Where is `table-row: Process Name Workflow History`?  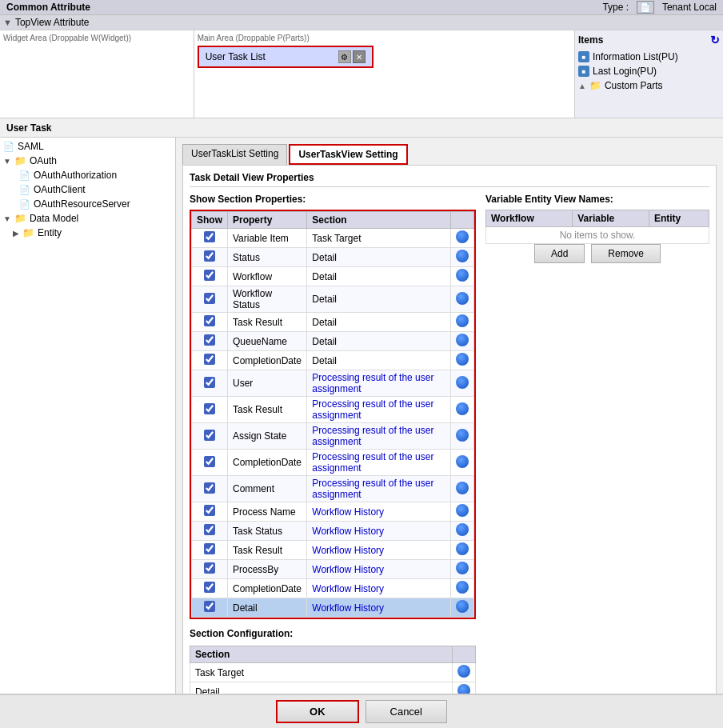
table-row: Process Name Workflow History is located at coordinates (333, 512).